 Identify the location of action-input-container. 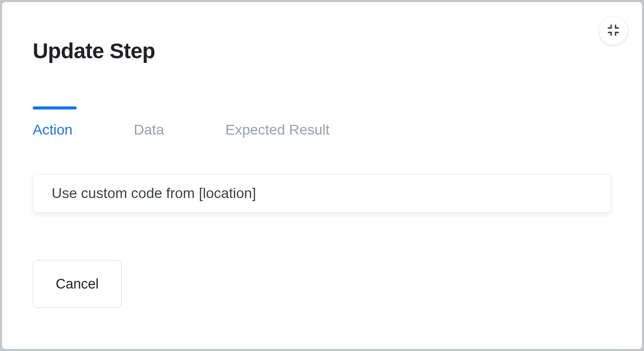
(322, 193).